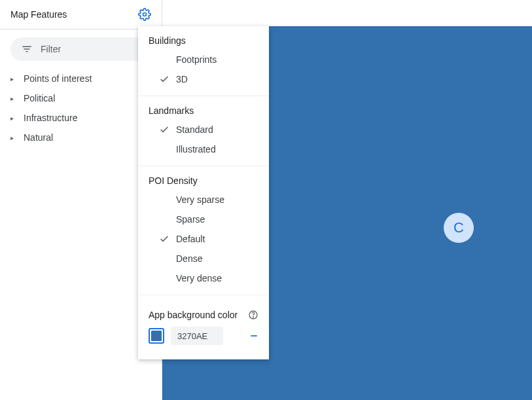 This screenshot has height=400, width=532. I want to click on sidebar-title: Map Features, so click(39, 14).